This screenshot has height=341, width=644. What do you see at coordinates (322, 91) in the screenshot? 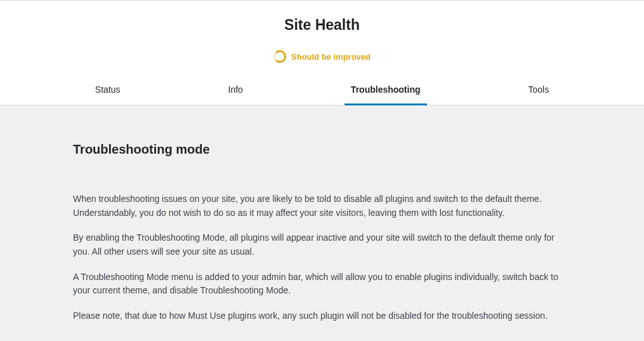
I see `tabs-nav: Status Info Troubleshooting Tools` at bounding box center [322, 91].